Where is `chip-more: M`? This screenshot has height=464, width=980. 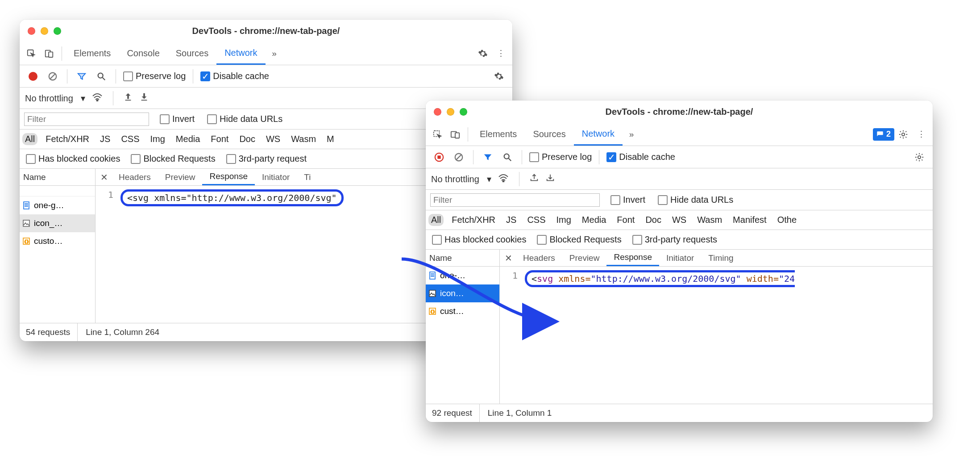 chip-more: M is located at coordinates (330, 139).